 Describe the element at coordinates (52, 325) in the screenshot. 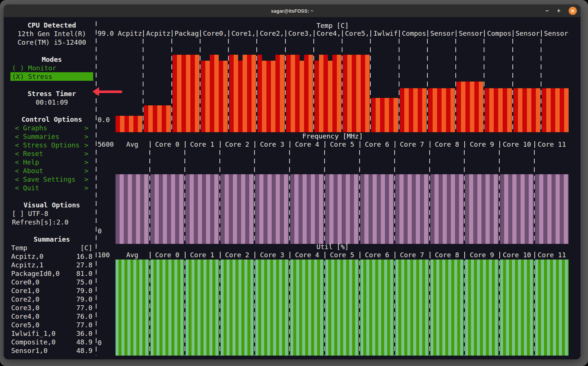

I see `summary-row-core5-0: Core5,077.0` at that location.